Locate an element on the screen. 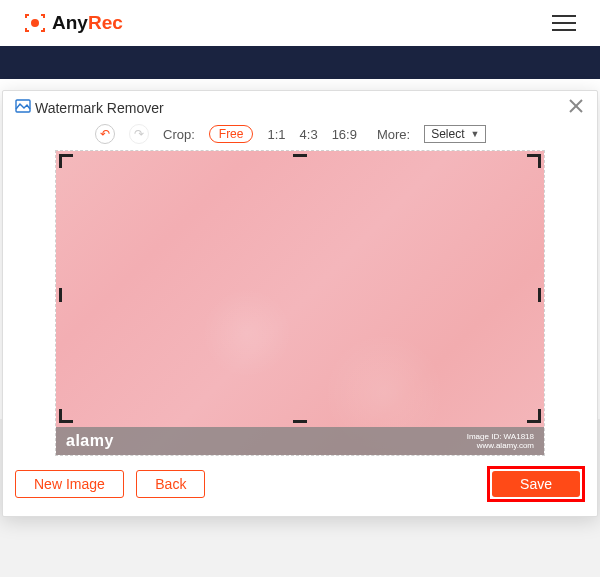 The image size is (600, 577). crop-free-button: Free is located at coordinates (232, 134).